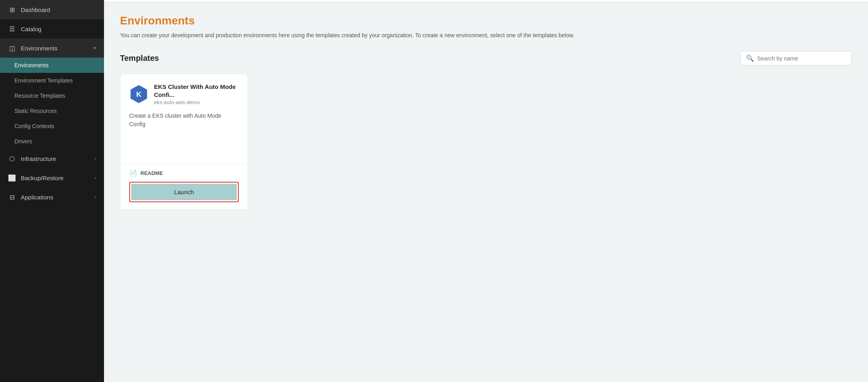  I want to click on templates-section-title: Templates, so click(139, 58).